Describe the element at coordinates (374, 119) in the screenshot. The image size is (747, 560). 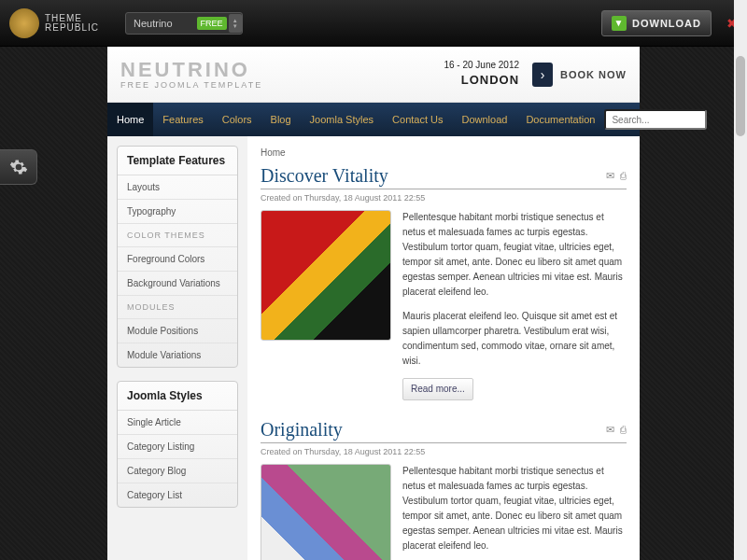
I see `main-nav: Home Features Colors Blog Joomla Styles …` at that location.